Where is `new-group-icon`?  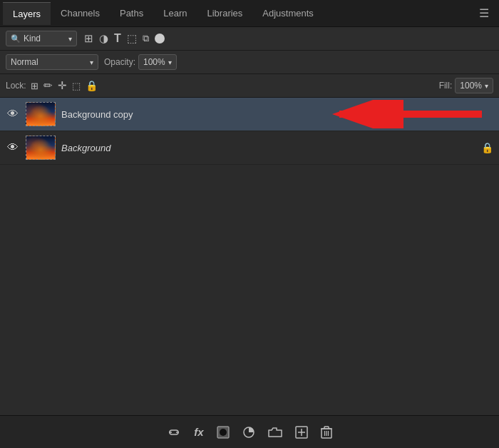
new-group-icon is located at coordinates (275, 432).